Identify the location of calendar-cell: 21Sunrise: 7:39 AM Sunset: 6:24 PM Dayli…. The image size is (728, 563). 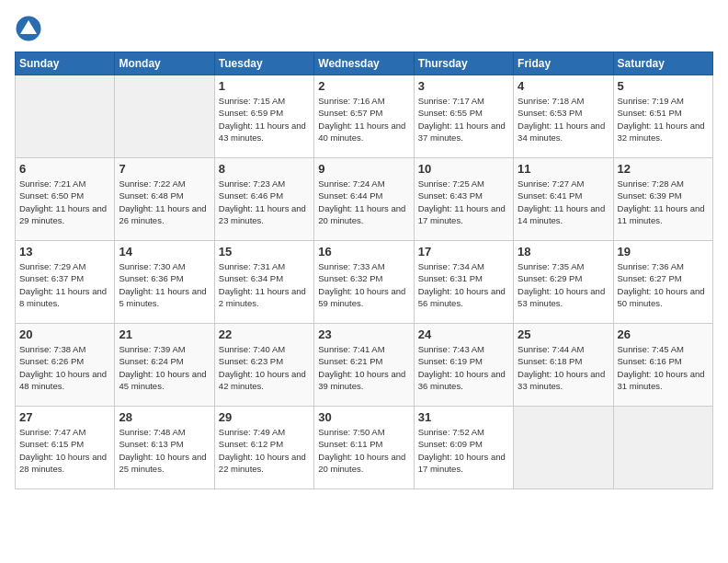
(165, 365).